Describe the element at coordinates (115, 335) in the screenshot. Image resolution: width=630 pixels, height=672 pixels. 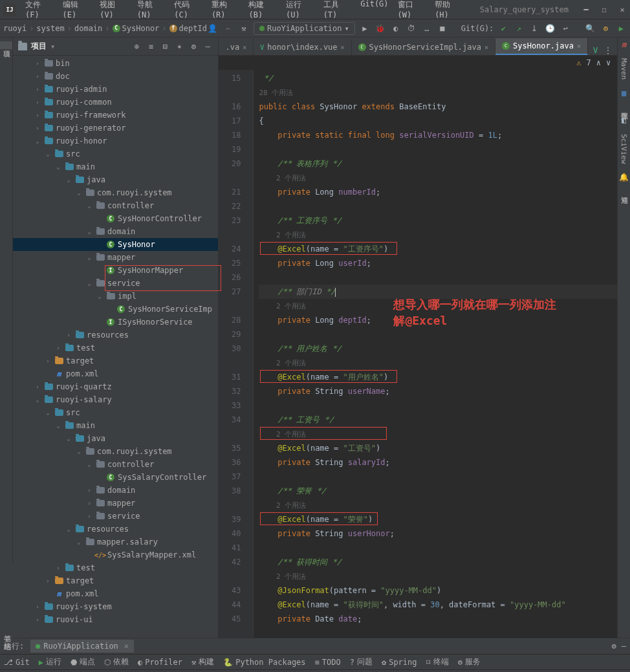
I see `tree-row: ›resources` at that location.